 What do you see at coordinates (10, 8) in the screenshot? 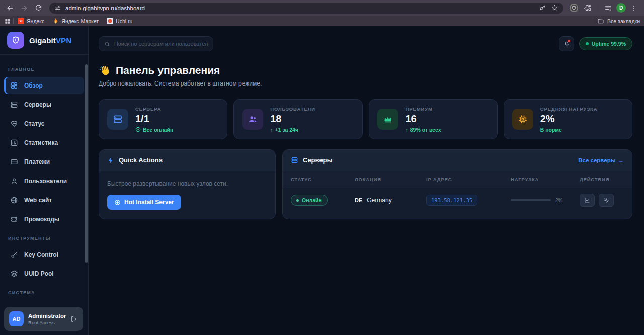
I see `back-button` at bounding box center [10, 8].